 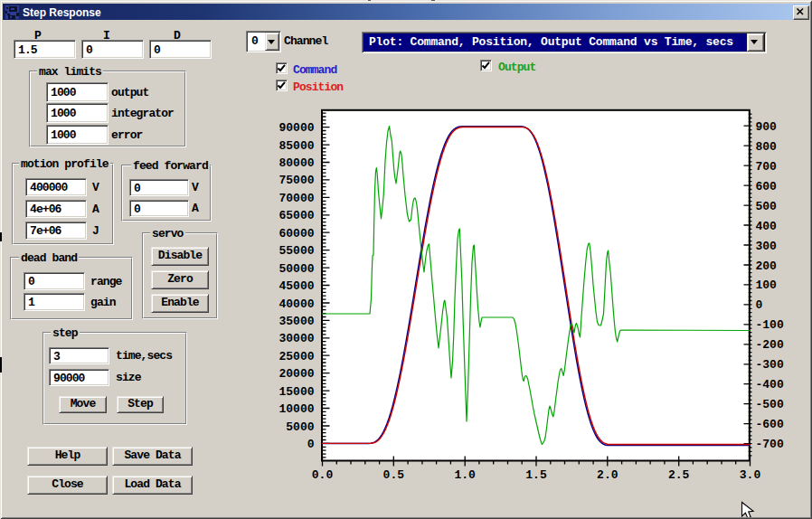 I want to click on svg-text: 0.0, so click(x=323, y=476).